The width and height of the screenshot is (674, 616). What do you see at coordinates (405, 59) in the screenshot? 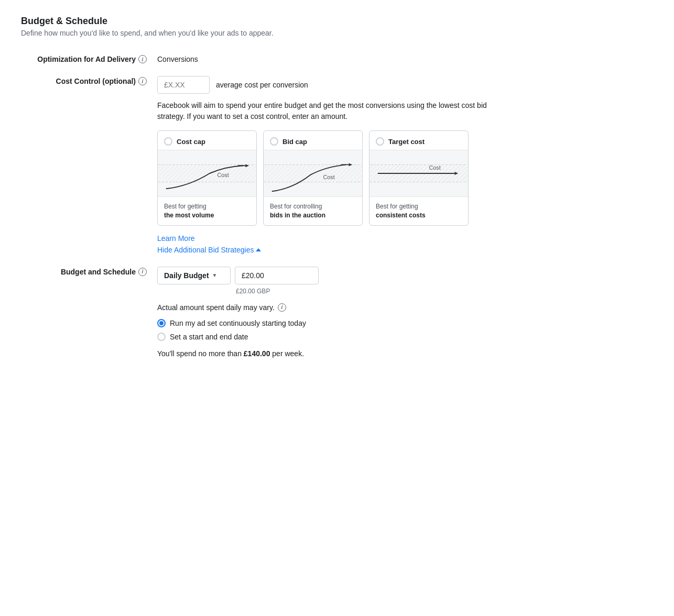
I see `optimization-value: Conversions` at bounding box center [405, 59].